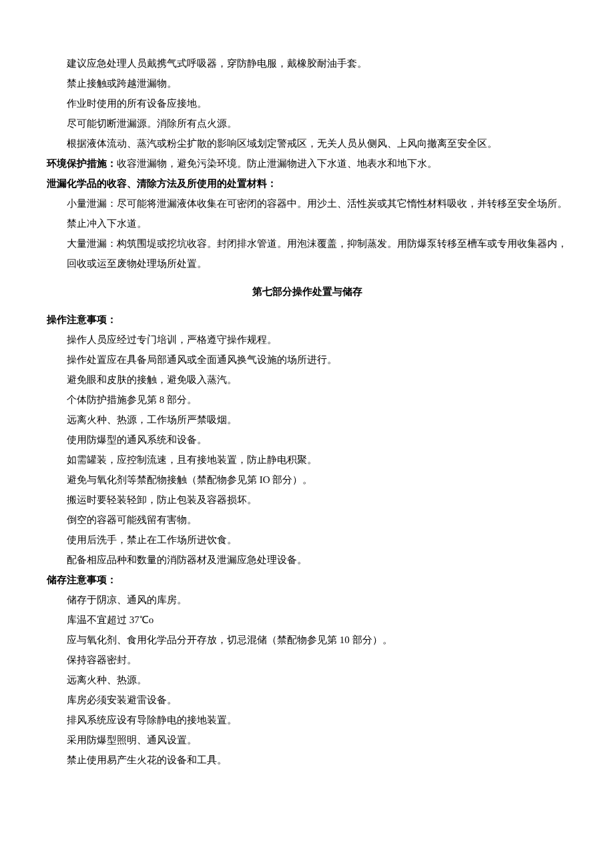 The image size is (614, 868). Describe the element at coordinates (307, 163) in the screenshot. I see `env-protection-row: 环境保护措施：收容泄漏物，避免污染环境。防止泄漏物进入下水道、地表水和地下水。` at that location.